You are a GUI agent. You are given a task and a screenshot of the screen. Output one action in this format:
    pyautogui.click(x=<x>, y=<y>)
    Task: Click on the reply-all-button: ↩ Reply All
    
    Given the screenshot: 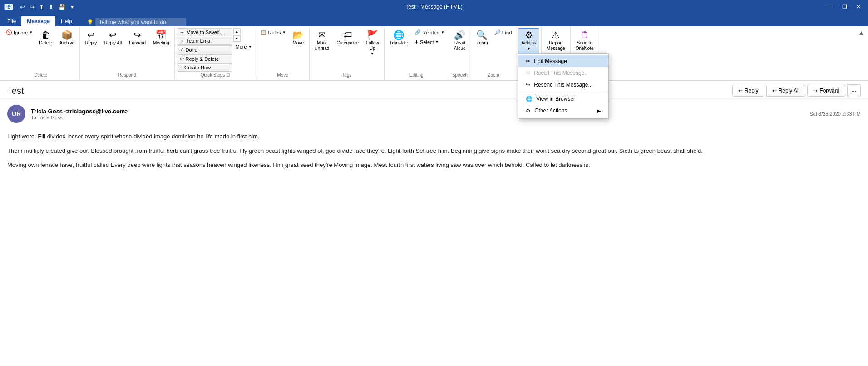 What is the action you would take?
    pyautogui.click(x=113, y=38)
    